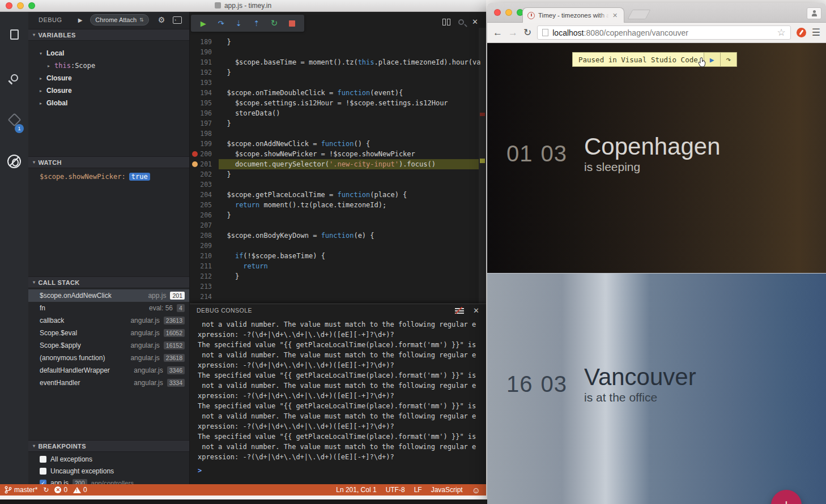 Image resolution: width=826 pixels, height=504 pixels. What do you see at coordinates (109, 459) in the screenshot?
I see `breakpoint-item: All exceptions` at bounding box center [109, 459].